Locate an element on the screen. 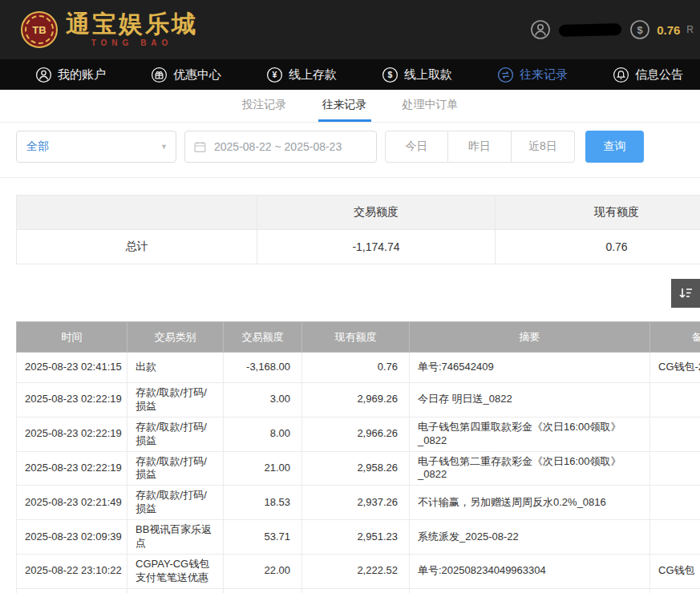 The image size is (700, 593). calendar-icon is located at coordinates (200, 147).